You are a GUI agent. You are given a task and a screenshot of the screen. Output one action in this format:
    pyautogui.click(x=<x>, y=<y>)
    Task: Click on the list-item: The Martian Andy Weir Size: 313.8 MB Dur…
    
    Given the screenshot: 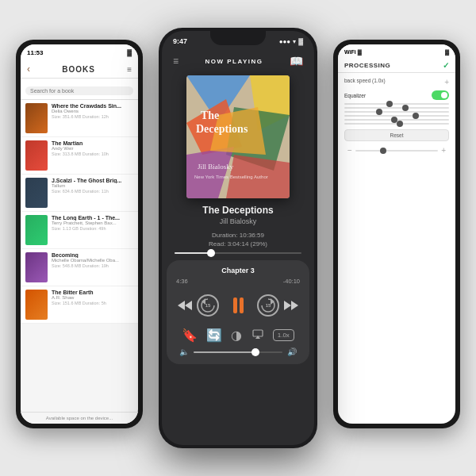 What is the action you would take?
    pyautogui.click(x=79, y=155)
    